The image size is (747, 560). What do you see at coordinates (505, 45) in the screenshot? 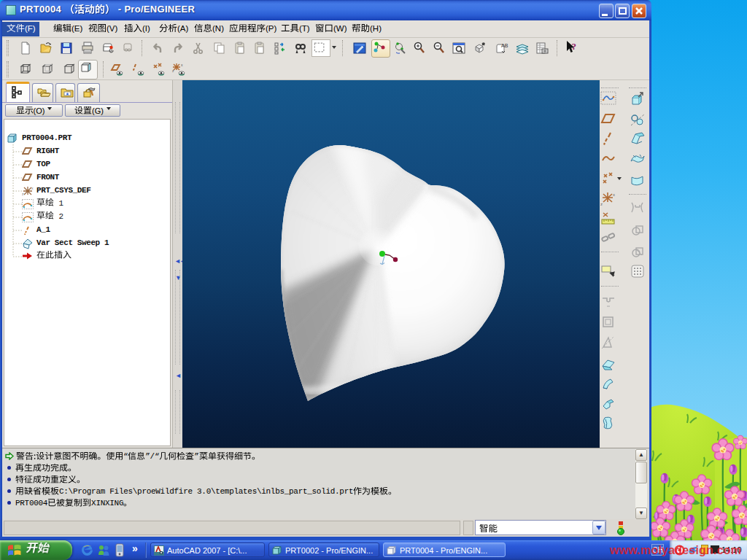
I see `svg-text: AB` at bounding box center [505, 45].